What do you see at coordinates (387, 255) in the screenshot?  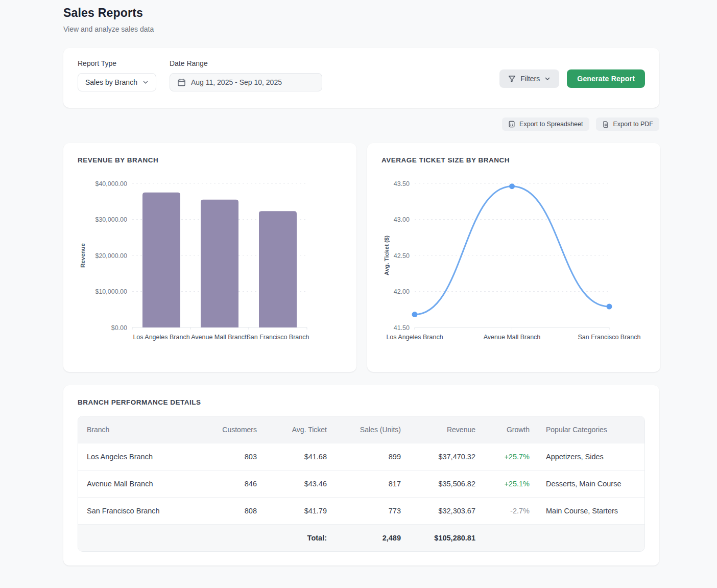 I see `y-axis-label: Avg. Ticket ($)` at bounding box center [387, 255].